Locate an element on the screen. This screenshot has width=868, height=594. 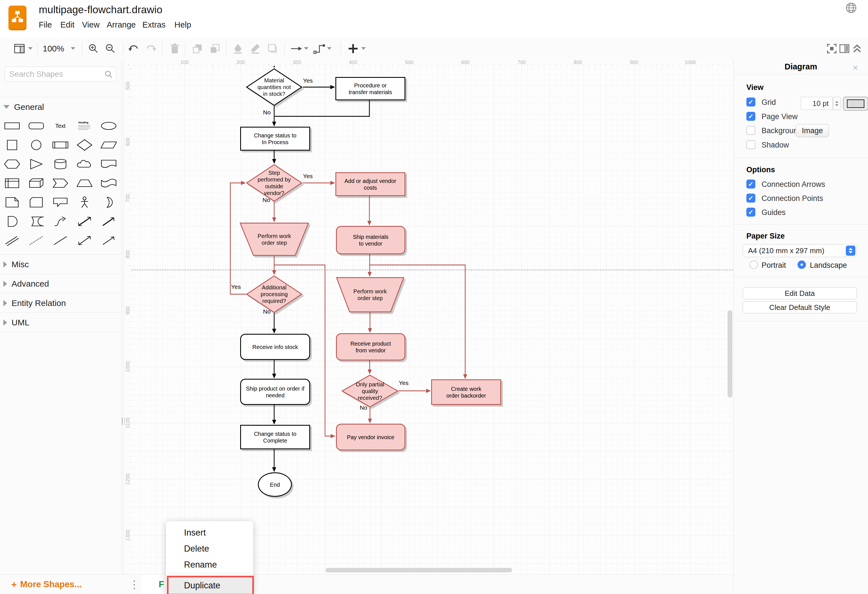
shape-actor is located at coordinates (84, 202).